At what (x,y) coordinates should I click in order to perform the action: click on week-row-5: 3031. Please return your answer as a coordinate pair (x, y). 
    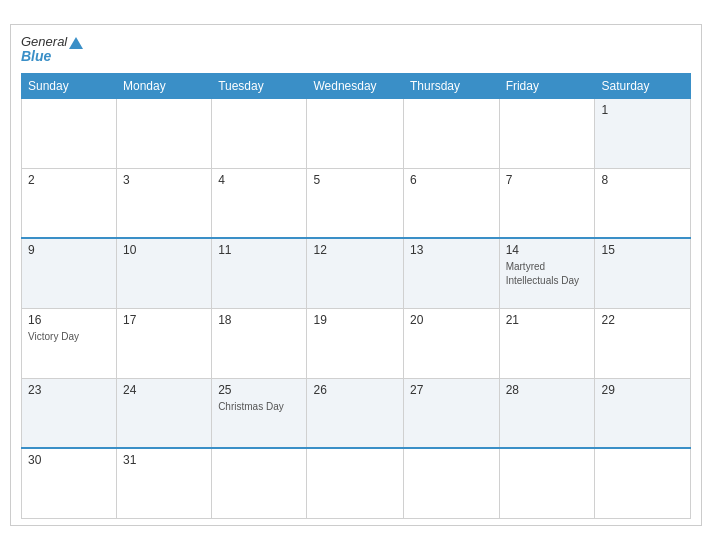
    Looking at the image, I should click on (356, 483).